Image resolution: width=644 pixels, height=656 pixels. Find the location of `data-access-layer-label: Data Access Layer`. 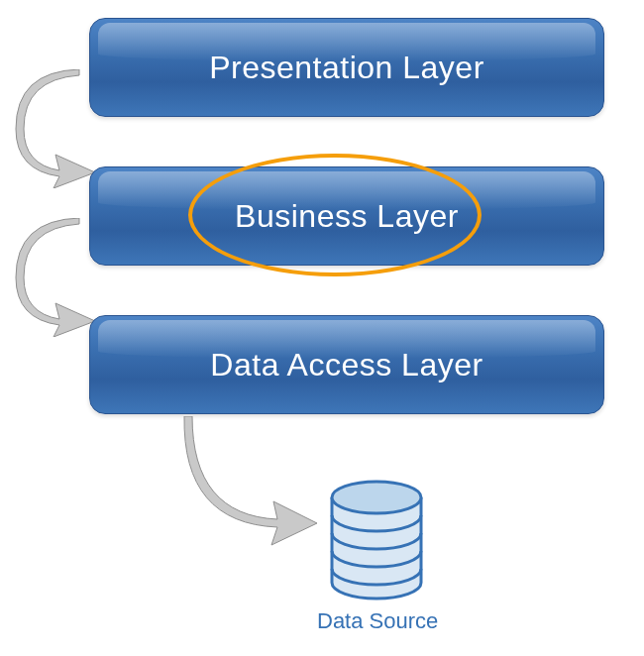

data-access-layer-label: Data Access Layer is located at coordinates (347, 365).